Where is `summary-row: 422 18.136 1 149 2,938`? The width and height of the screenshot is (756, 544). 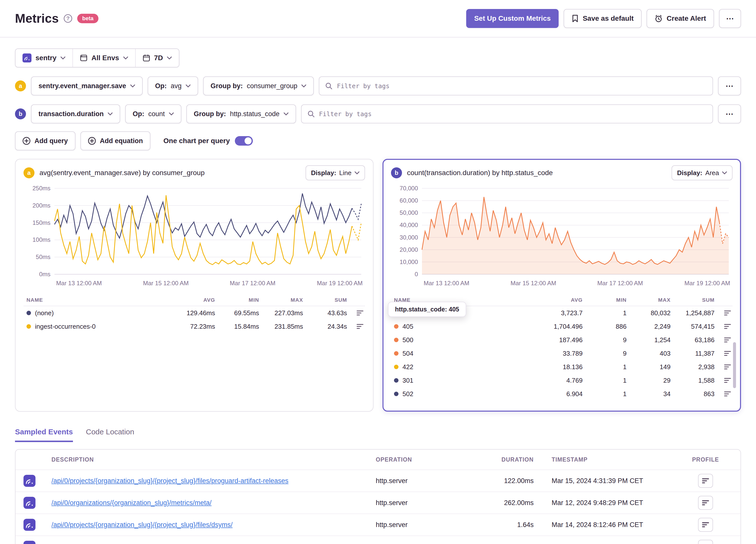
summary-row: 422 18.136 1 149 2,938 is located at coordinates (562, 367).